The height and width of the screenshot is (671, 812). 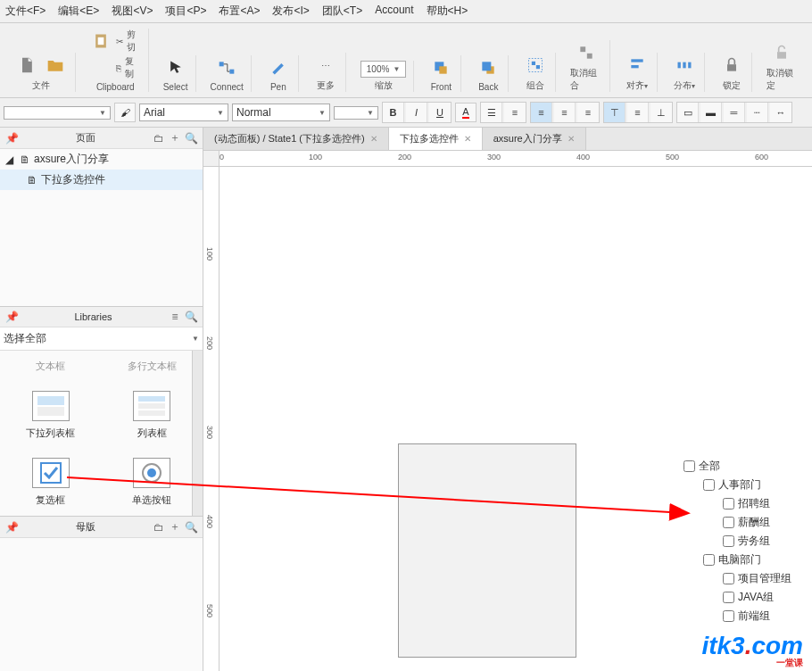 I want to click on style-selector: ▼, so click(x=57, y=112).